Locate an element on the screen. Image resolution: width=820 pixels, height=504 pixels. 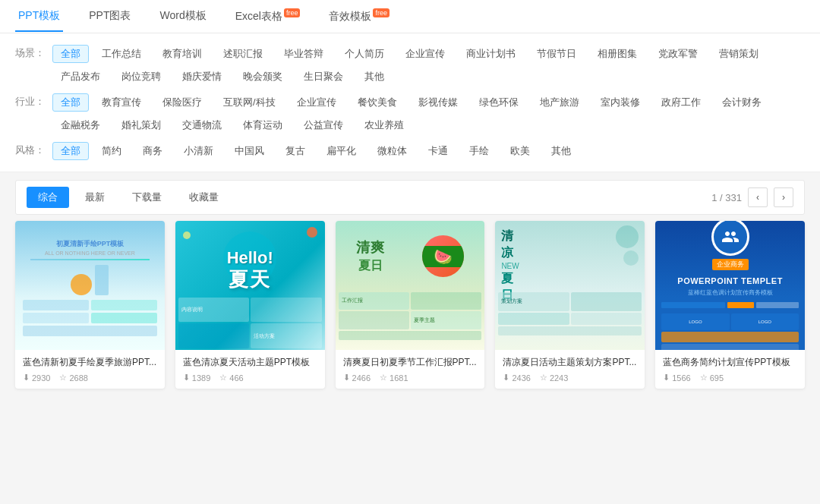
style-cartoon: 卡通 is located at coordinates (438, 151).